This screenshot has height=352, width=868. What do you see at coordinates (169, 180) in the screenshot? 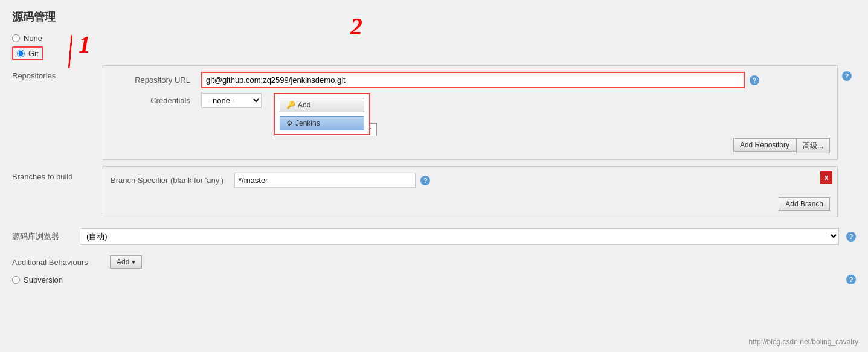
I see `branch-specifier-label: Branch Specifier (blank for 'any')` at bounding box center [169, 180].